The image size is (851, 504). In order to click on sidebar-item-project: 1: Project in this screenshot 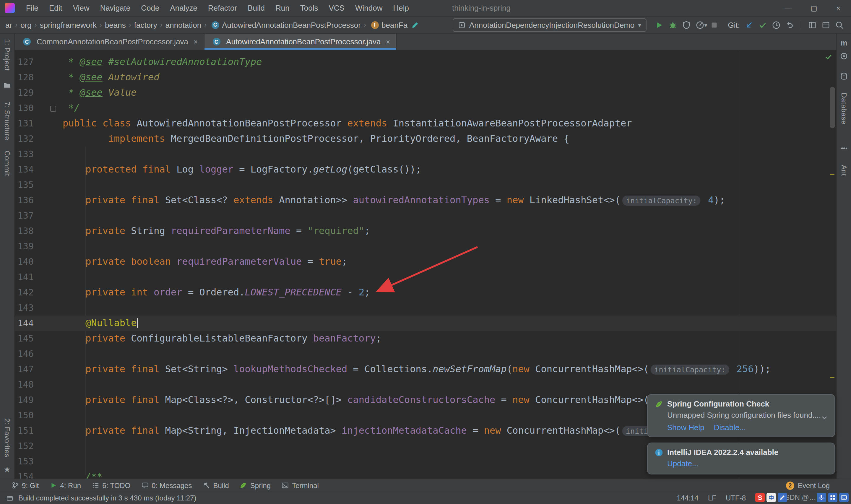, I will do `click(7, 55)`.